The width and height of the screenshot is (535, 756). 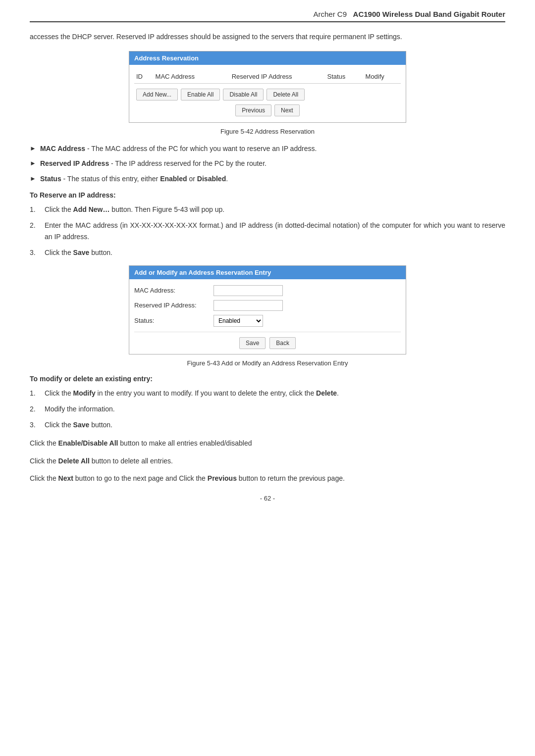 I want to click on reserved-ip-row: Reserved IP Address:, so click(x=268, y=305).